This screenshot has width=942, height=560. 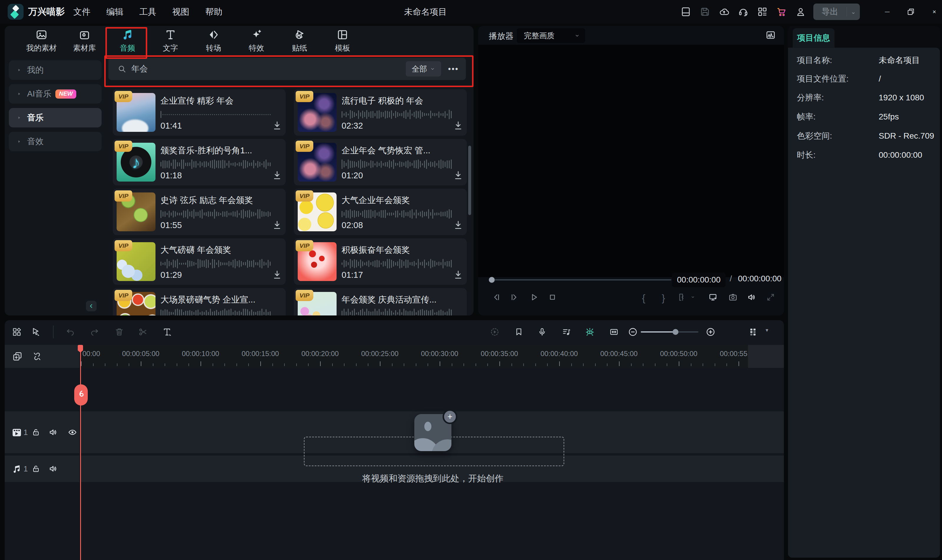 What do you see at coordinates (380, 302) in the screenshot?
I see `music-card: VIP年会颁奖 庆典活动宣传...` at bounding box center [380, 302].